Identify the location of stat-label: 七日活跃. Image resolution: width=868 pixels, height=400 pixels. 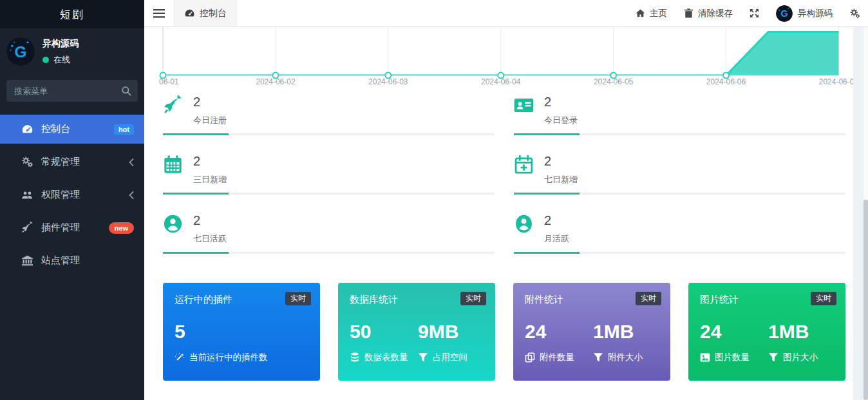
(210, 239).